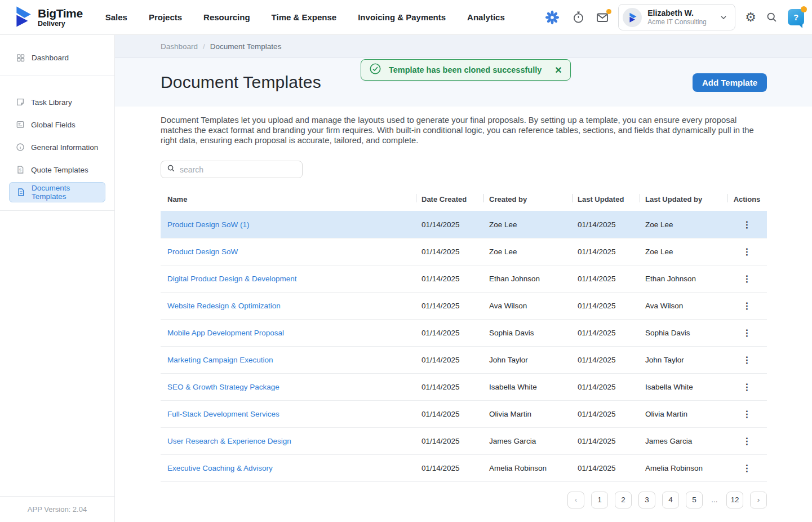 The width and height of the screenshot is (812, 522). What do you see at coordinates (57, 509) in the screenshot?
I see `app-version-label: APP Version: 2.04` at bounding box center [57, 509].